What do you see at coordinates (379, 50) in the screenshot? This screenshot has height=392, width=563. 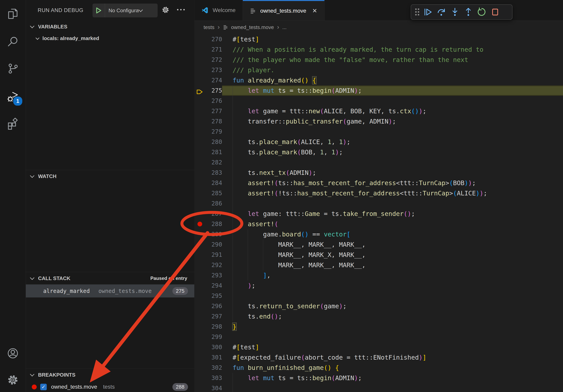 I see `code-line-271: 271/// When a position is already marked…` at bounding box center [379, 50].